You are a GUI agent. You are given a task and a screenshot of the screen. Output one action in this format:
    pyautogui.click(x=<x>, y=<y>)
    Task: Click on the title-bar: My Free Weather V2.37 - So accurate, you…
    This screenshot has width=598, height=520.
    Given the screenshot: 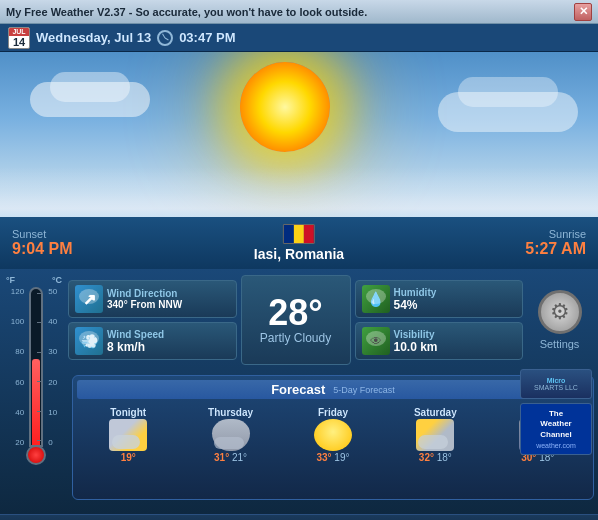 What is the action you would take?
    pyautogui.click(x=299, y=12)
    